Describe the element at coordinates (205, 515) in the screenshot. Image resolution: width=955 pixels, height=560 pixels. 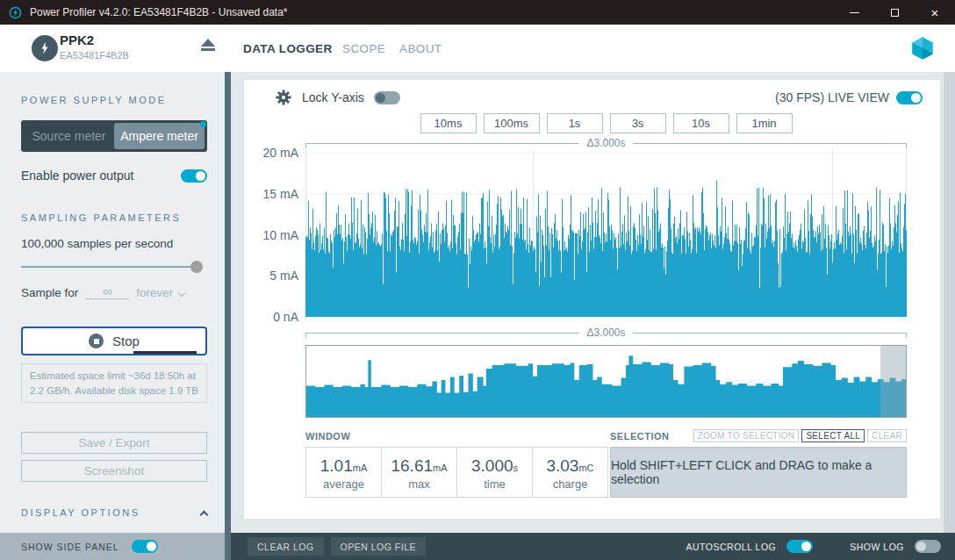
I see `chevron-up-icon` at that location.